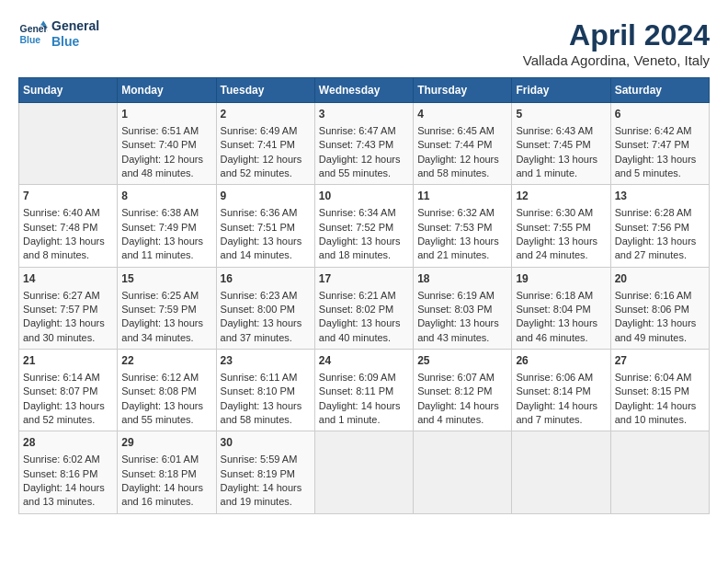 The width and height of the screenshot is (728, 563). What do you see at coordinates (561, 339) in the screenshot?
I see `day-info: and 46 minutes.` at bounding box center [561, 339].